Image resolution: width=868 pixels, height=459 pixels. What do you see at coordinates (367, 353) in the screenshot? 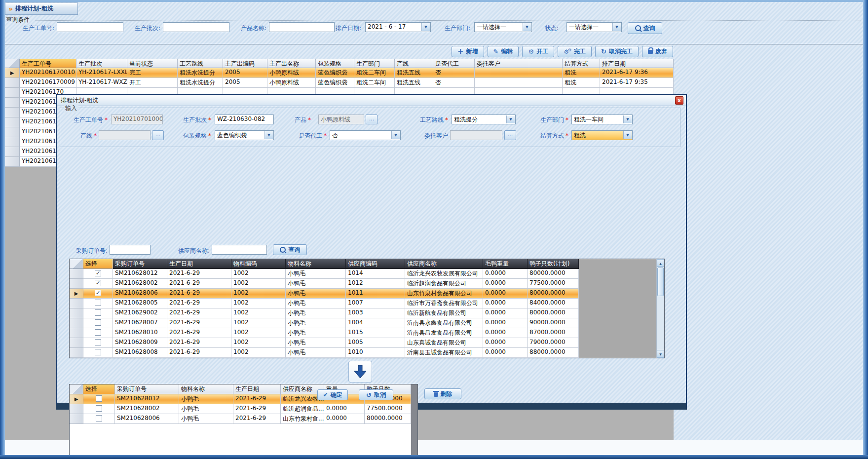
I see `table-row: SM2106280082021-6-291002小鸭毛1010沂南县玉诚食品有限…` at bounding box center [367, 353].